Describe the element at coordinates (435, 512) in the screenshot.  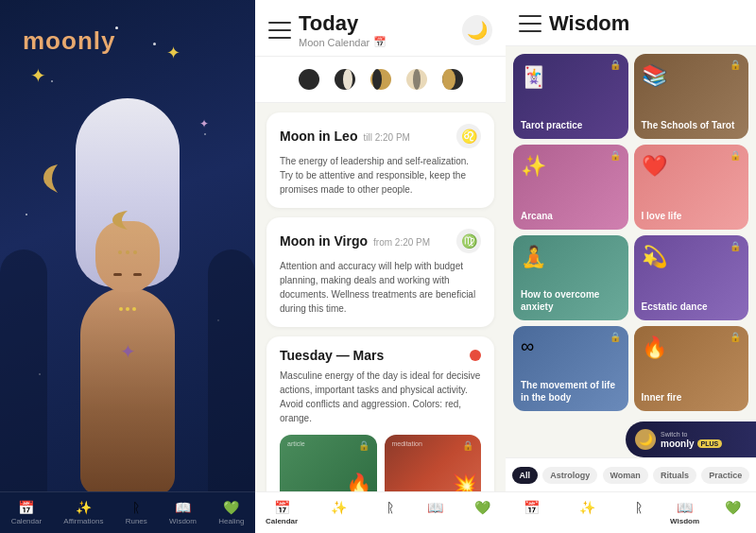
I see `mid-nav-wisdom: 📖 Wisdom` at that location.